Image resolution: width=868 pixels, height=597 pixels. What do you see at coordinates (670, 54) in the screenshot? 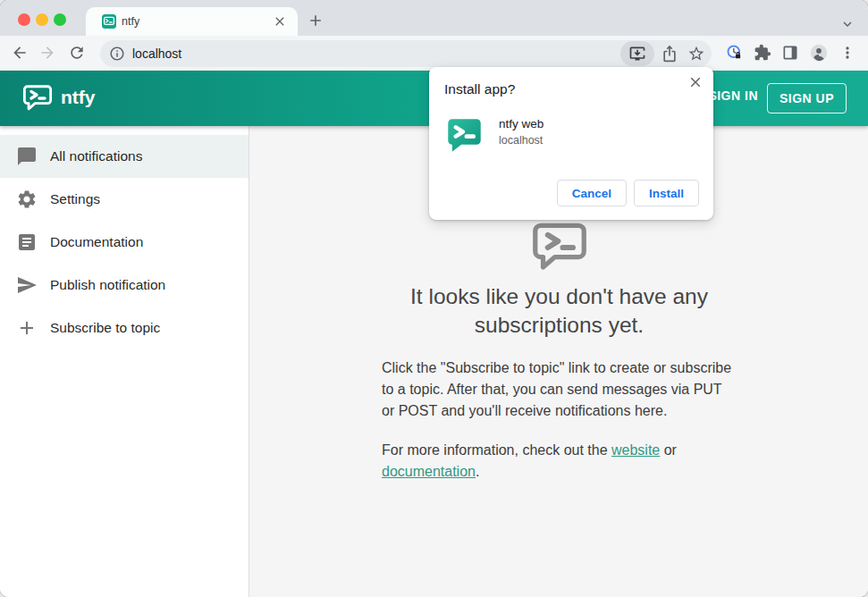
I see `share-icon` at bounding box center [670, 54].